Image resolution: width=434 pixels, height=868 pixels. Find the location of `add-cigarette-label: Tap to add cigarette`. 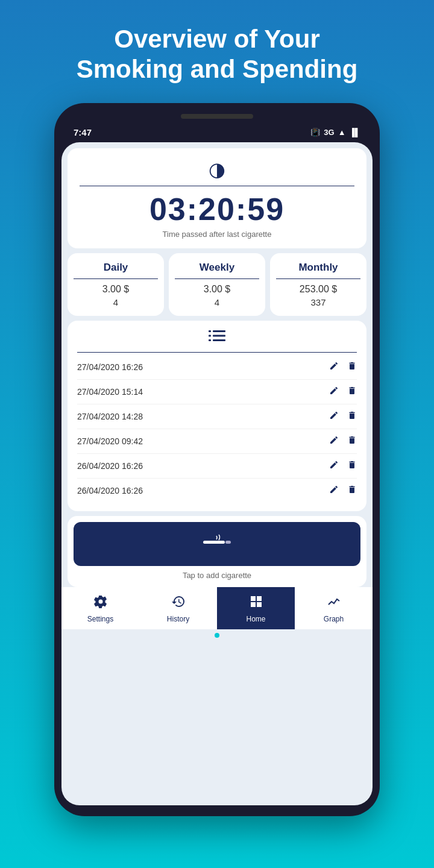

add-cigarette-label: Tap to add cigarette is located at coordinates (217, 574).